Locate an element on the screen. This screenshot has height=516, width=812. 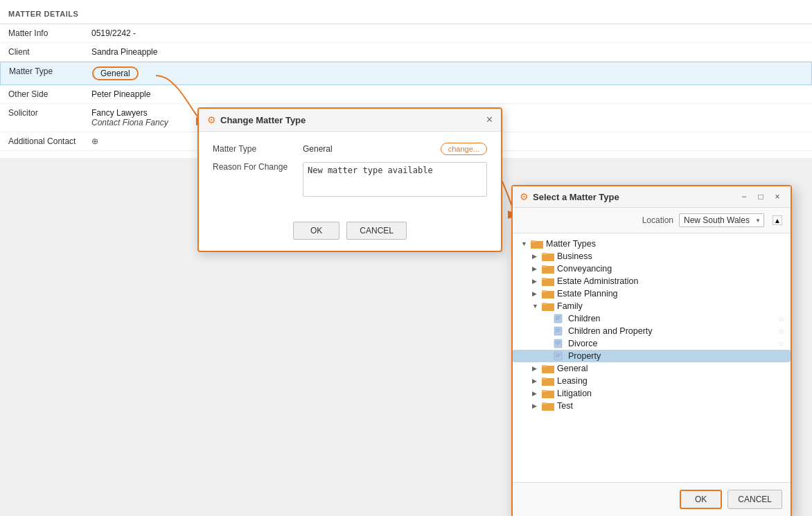
additional-contact-add-btn: ⊕ is located at coordinates (95, 141).